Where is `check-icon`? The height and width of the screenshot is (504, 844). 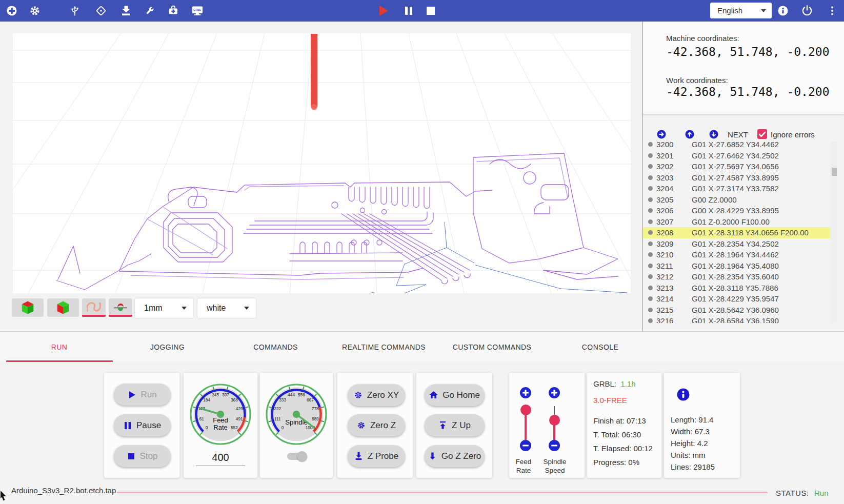
check-icon is located at coordinates (762, 134).